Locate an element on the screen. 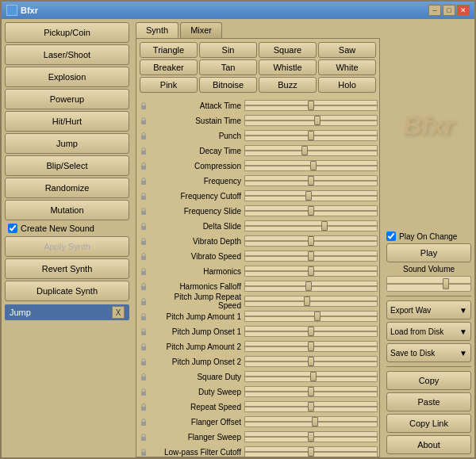 Image resolution: width=476 pixels, height=459 pixels. laser-shoot-button: Laser/Shoot is located at coordinates (67, 55).